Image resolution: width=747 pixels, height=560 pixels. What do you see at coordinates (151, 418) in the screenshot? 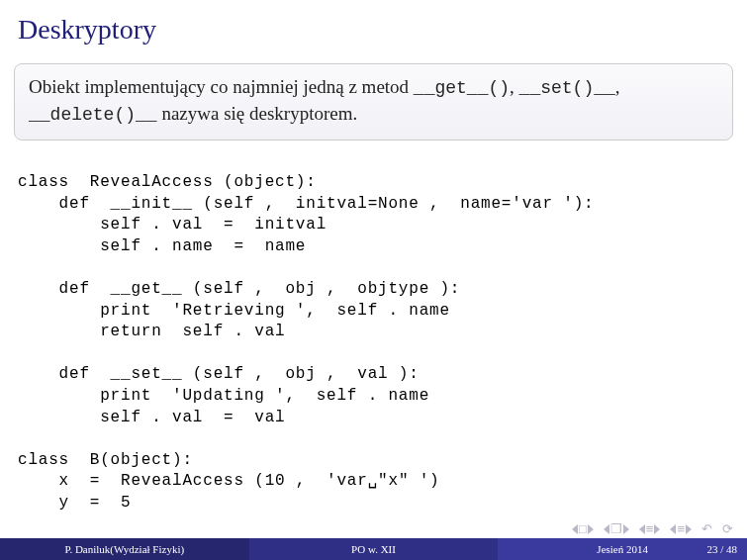
I see `code-line: self . val = val` at bounding box center [151, 418].